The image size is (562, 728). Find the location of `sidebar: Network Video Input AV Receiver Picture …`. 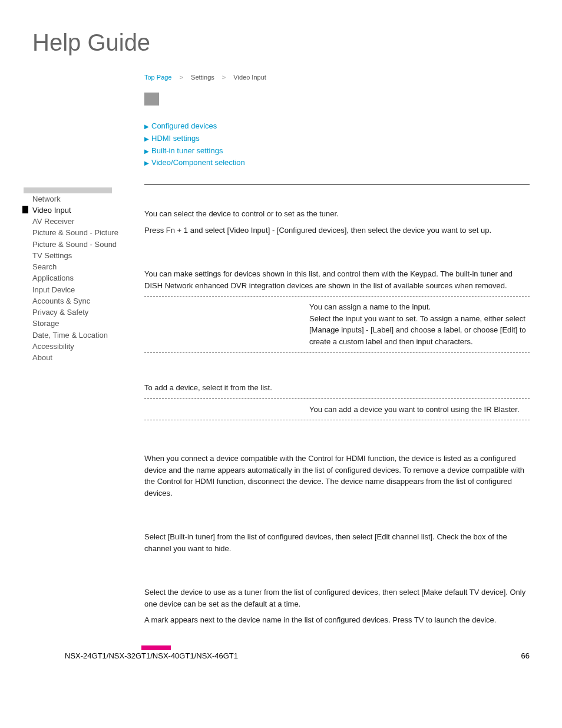

sidebar: Network Video Input AV Receiver Picture … is located at coordinates (88, 409).